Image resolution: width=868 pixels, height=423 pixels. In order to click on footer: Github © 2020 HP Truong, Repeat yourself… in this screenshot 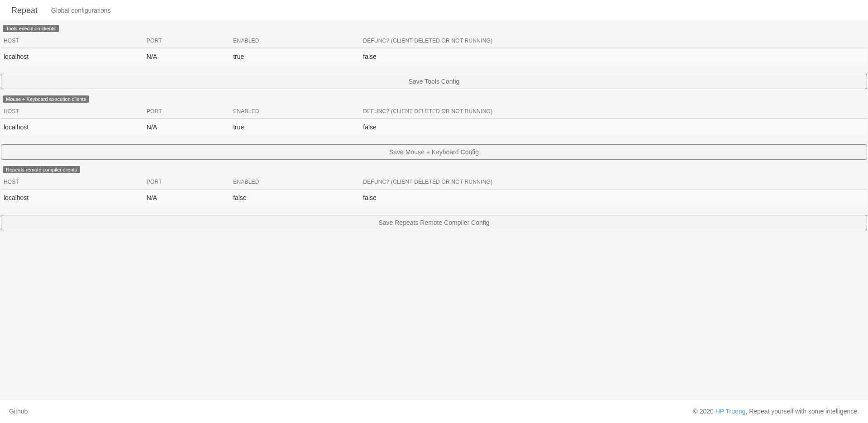, I will do `click(434, 411)`.